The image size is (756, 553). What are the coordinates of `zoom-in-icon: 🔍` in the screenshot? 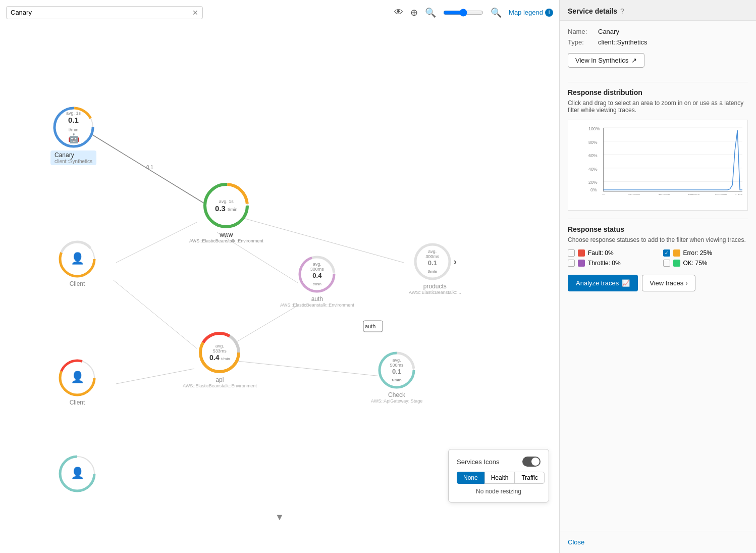 It's located at (496, 13).